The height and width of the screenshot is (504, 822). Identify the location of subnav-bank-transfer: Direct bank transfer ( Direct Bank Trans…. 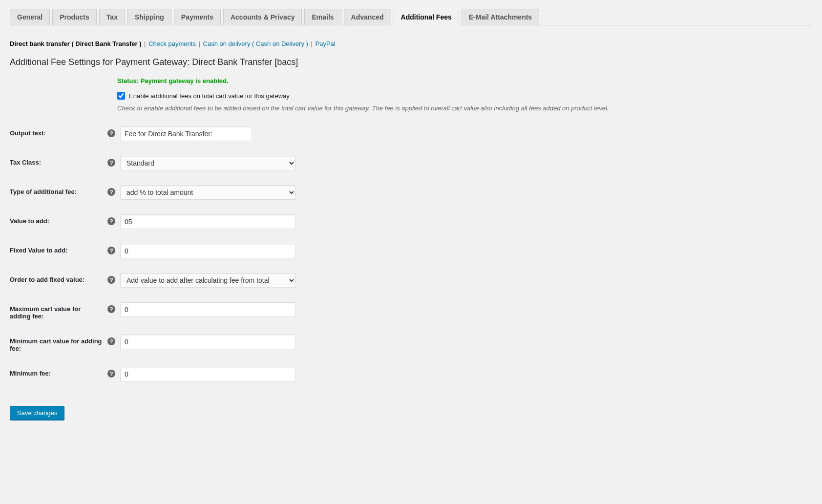
(75, 44).